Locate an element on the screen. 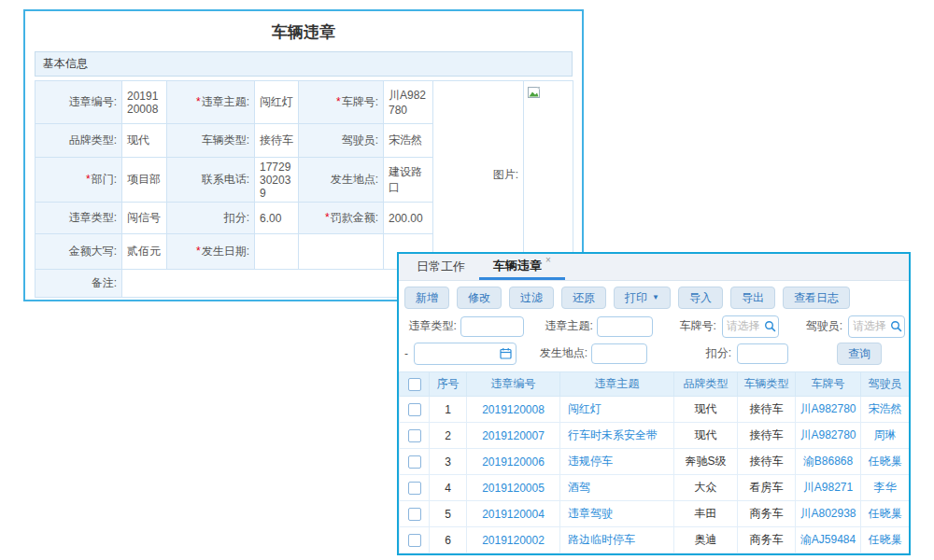 This screenshot has width=934, height=560. table-row: 3 2019120006 违规停车 奔驰S级 接待车 渝B86868 任晓巢 is located at coordinates (655, 462).